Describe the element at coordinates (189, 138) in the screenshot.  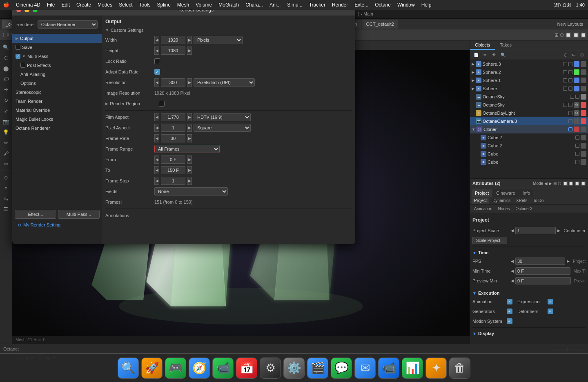
I see `frame-rate-arrow-right: ▶` at that location.